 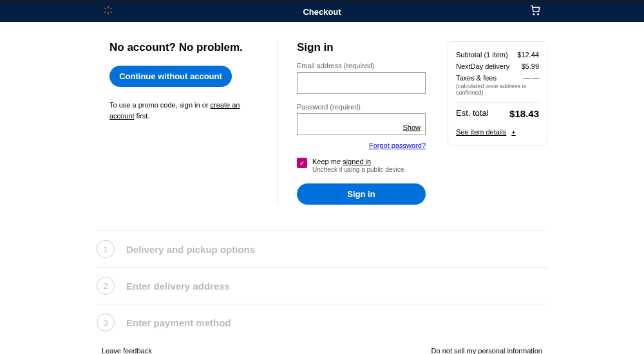 I want to click on walmart-logo-icon, so click(x=108, y=12).